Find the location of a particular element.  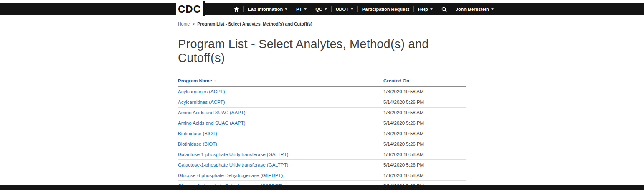

nav-item-label: Help is located at coordinates (423, 9).